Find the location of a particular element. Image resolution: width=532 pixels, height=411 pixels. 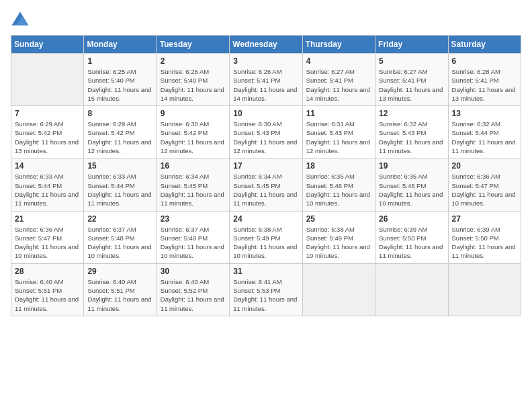

day-info: Sunrise: 6:30 AMSunset: 5:43 PMDaylight:… is located at coordinates (266, 137).